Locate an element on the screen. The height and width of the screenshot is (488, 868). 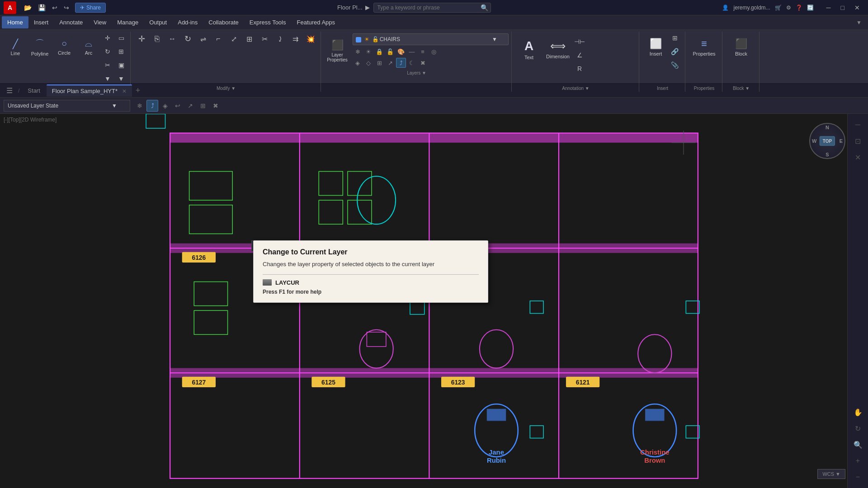
ls-change-current-btn: ⤴ is located at coordinates (152, 106).